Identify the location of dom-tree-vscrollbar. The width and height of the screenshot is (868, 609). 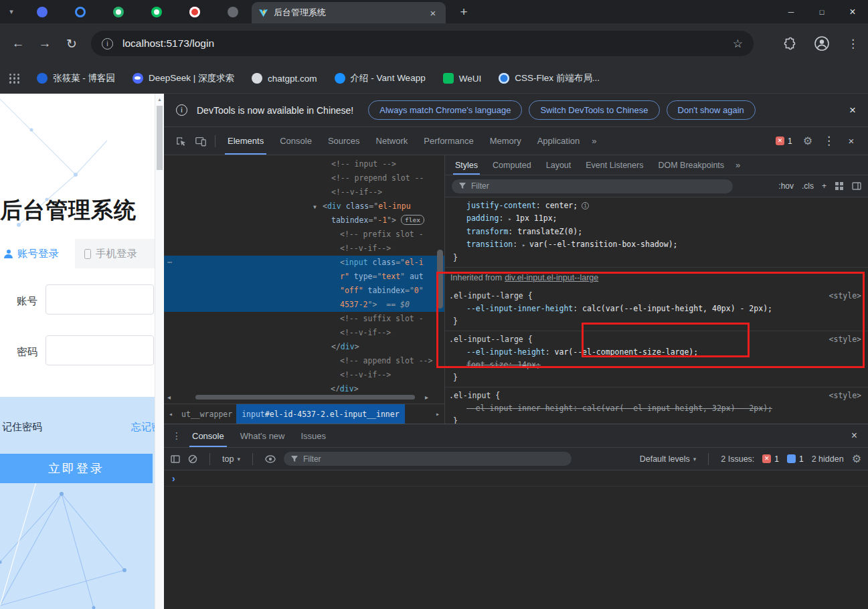
(440, 279).